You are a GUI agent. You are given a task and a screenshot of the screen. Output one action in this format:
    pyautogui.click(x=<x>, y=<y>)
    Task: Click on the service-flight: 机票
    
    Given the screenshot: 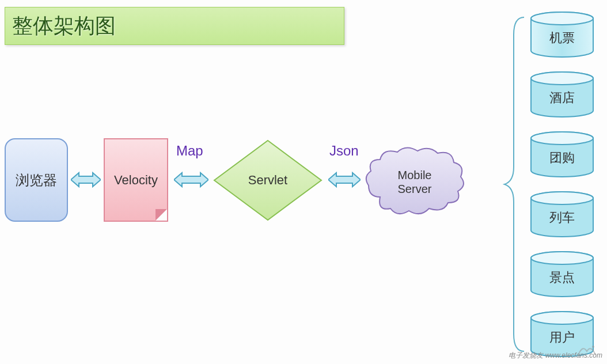 What is the action you would take?
    pyautogui.click(x=562, y=34)
    